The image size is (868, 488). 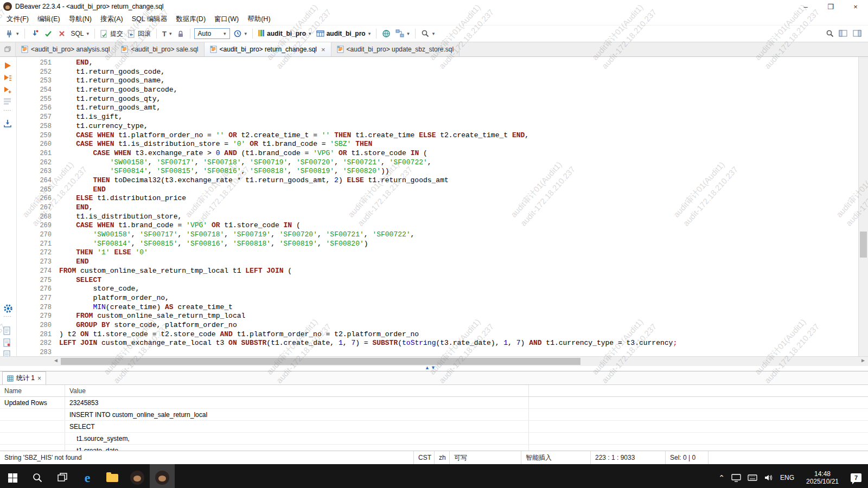 I want to click on script-log-button, so click(x=7, y=331).